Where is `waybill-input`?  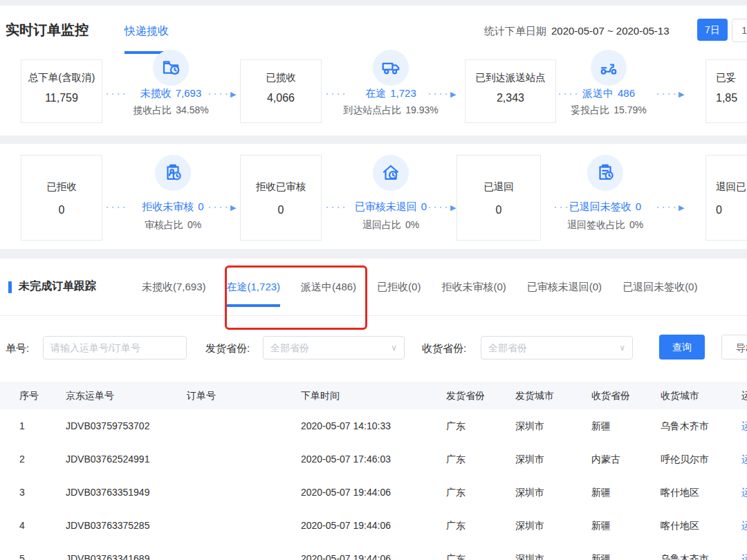 waybill-input is located at coordinates (115, 348).